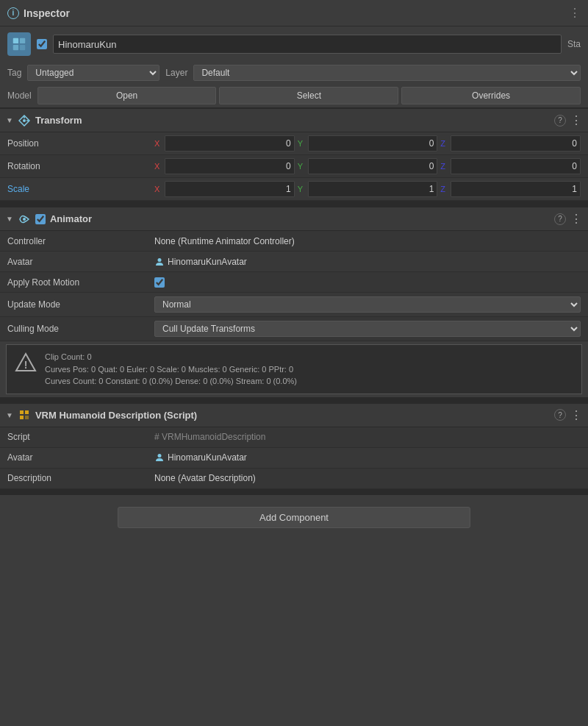 The height and width of the screenshot is (726, 588). I want to click on vrm-section-header: ▼ VRM Humanoid Description (Script) ? ⋮, so click(294, 415).